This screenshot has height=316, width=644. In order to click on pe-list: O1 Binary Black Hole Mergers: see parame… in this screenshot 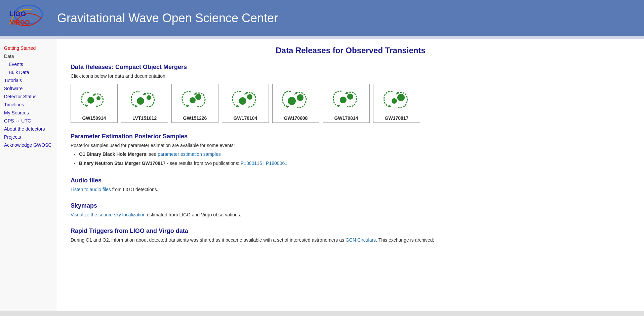, I will do `click(355, 159)`.